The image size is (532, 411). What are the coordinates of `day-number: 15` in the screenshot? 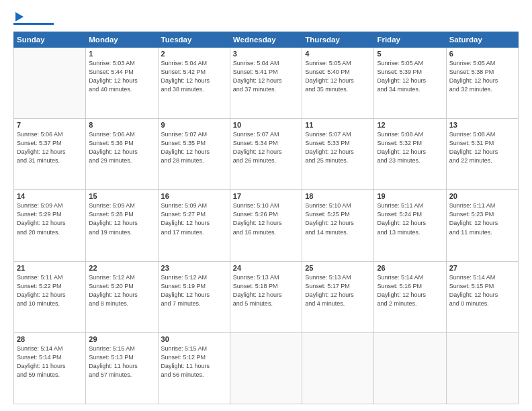 It's located at (122, 196).